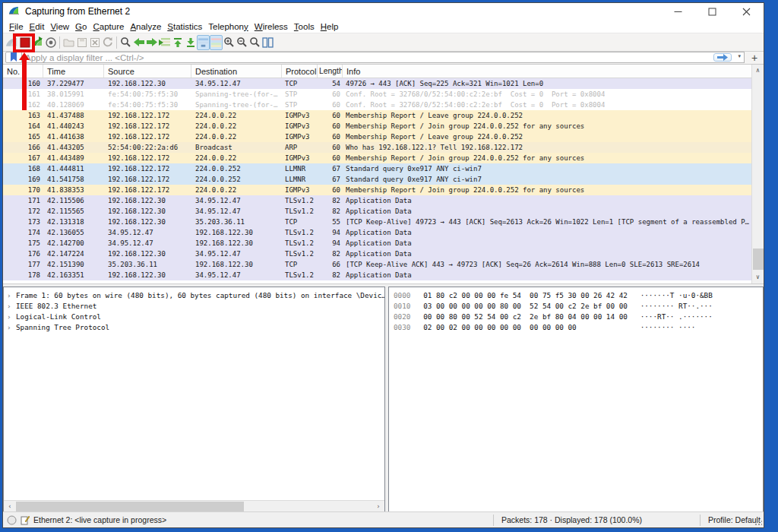 This screenshot has height=532, width=778. I want to click on scroll-left-arrow: ‹, so click(10, 506).